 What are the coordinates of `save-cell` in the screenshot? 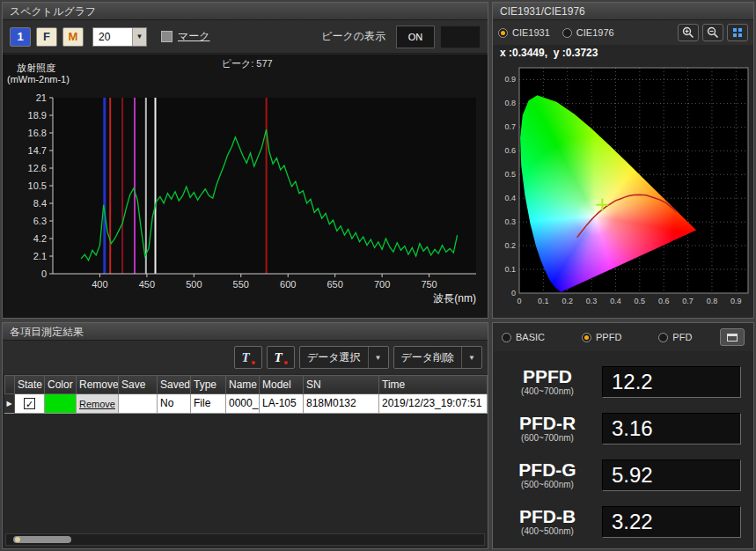 It's located at (138, 404).